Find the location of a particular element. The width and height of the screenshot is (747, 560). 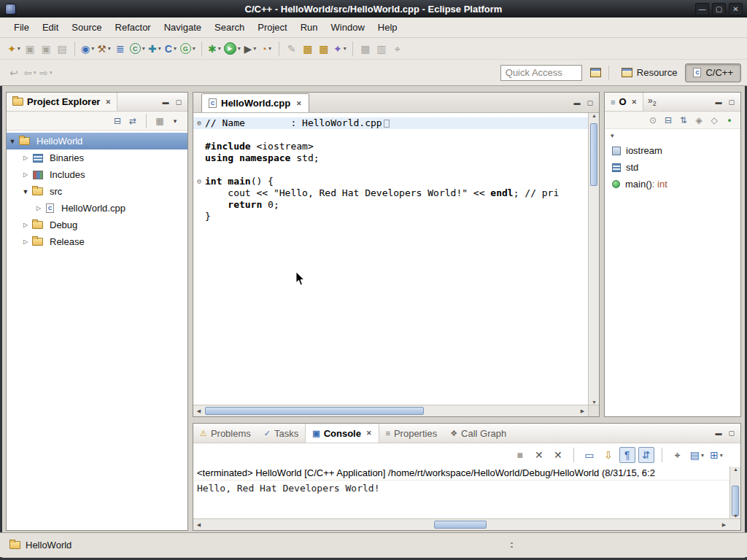

tree-item-release: ▷ Release is located at coordinates (97, 242).